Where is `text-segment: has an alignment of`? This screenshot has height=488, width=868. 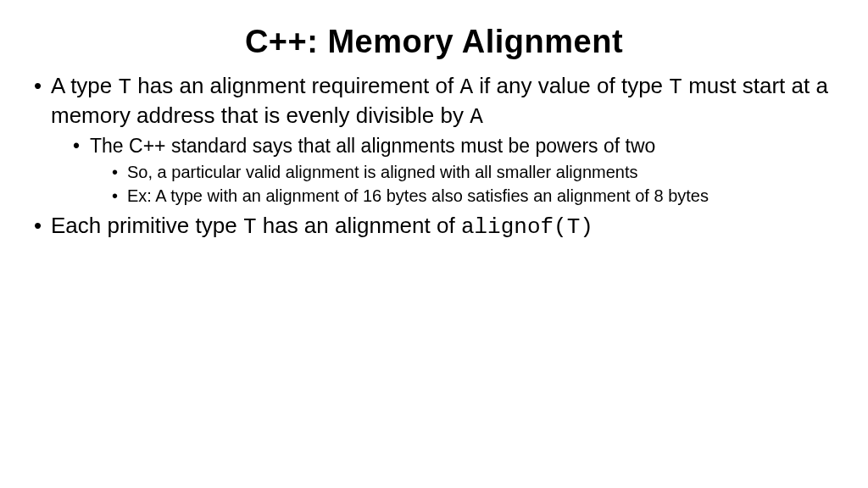 text-segment: has an alignment of is located at coordinates (358, 225).